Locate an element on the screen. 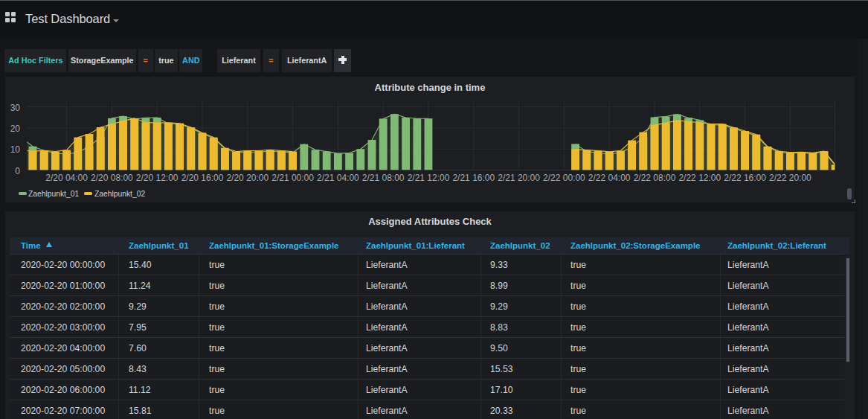  svg-text: 2/21 04:00 is located at coordinates (338, 178).